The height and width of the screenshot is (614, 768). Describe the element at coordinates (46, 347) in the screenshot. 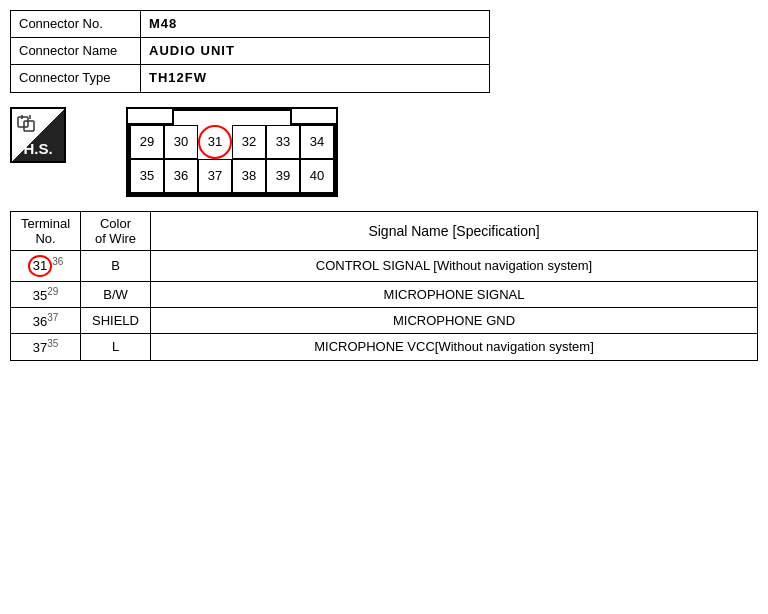

I see `terminal-cell: 3735` at that location.